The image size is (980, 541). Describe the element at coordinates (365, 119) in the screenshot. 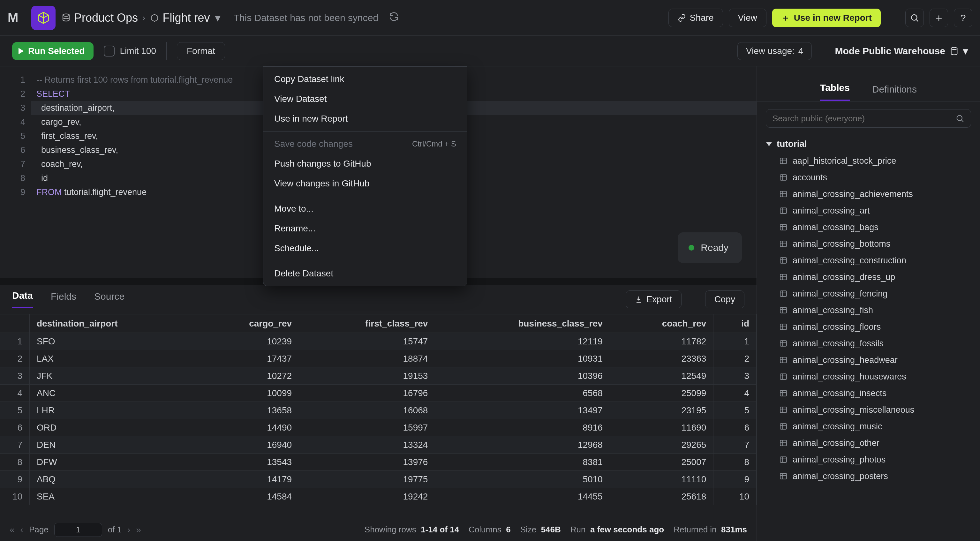

I see `context-menu-item: Use in new Report` at that location.